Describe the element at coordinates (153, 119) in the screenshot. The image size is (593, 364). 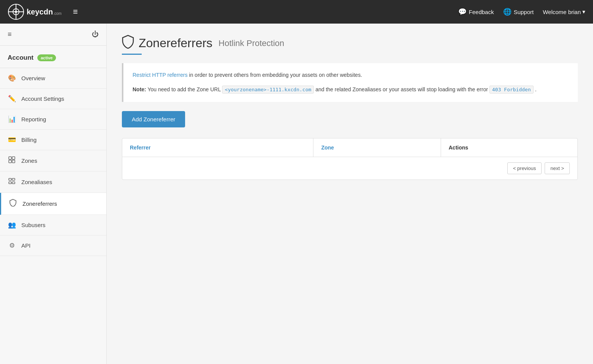
I see `add-zonereferrer-button: Add Zonereferrer` at that location.